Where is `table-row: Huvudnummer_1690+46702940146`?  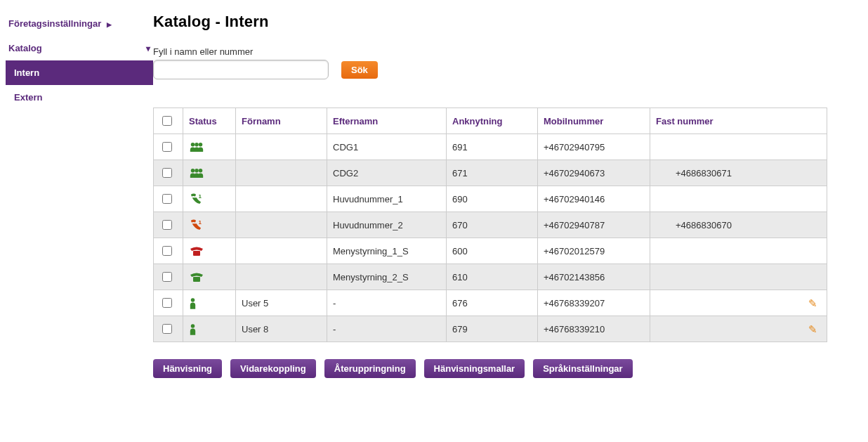
table-row: Huvudnummer_1690+46702940146 is located at coordinates (490, 200).